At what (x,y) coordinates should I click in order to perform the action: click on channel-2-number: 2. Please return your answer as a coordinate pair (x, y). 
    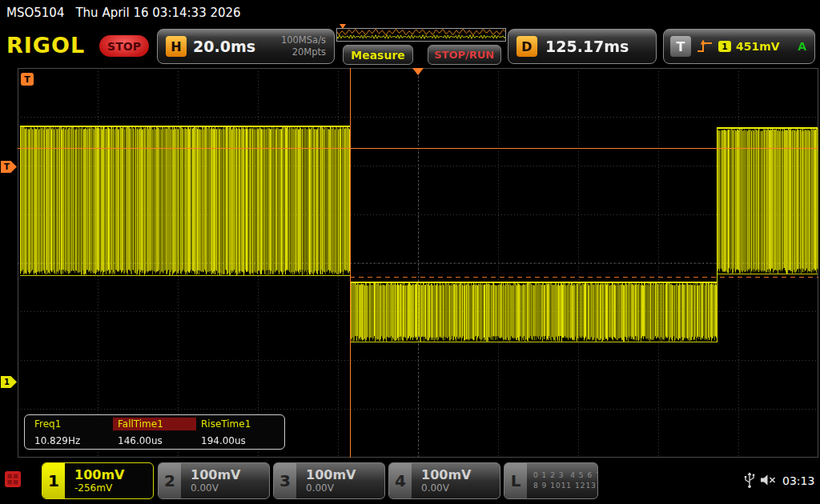
    Looking at the image, I should click on (170, 481).